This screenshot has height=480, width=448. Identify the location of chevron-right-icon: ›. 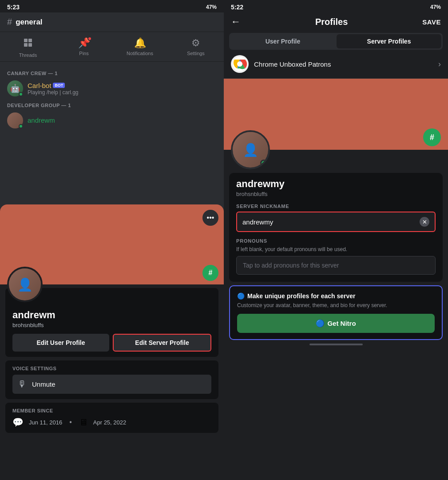
(440, 64).